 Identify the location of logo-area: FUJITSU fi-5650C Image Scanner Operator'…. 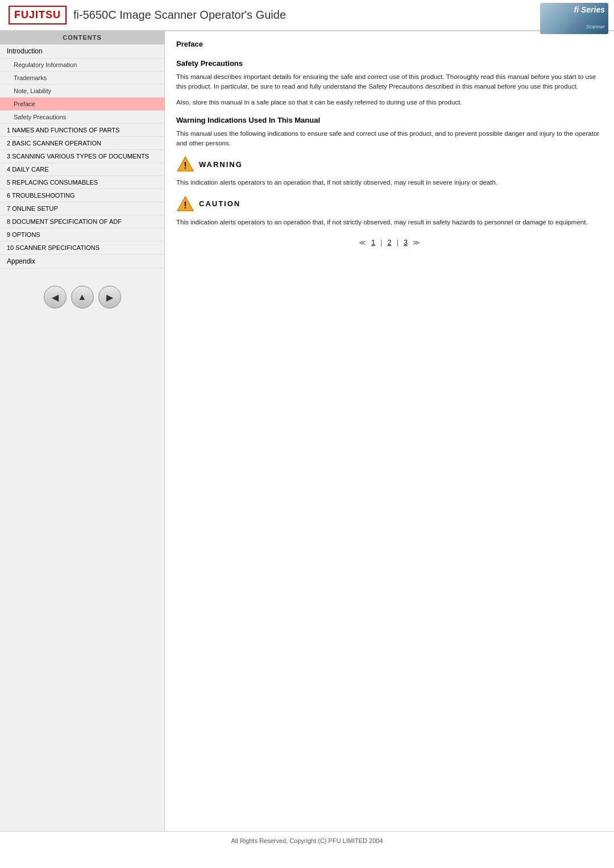
(147, 15).